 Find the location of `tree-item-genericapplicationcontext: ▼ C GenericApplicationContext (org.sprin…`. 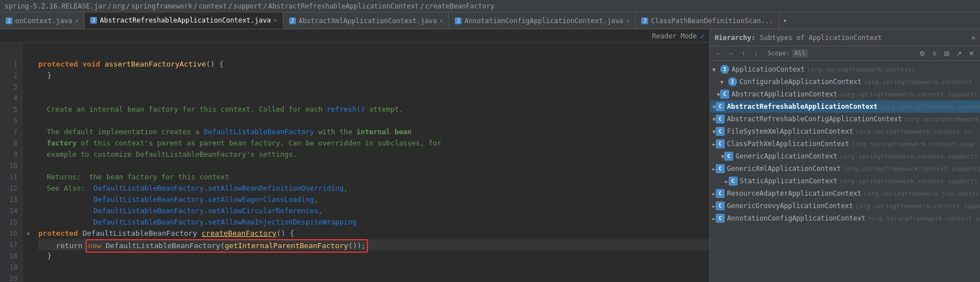

tree-item-genericapplicationcontext: ▼ C GenericApplicationContext (org.sprin… is located at coordinates (845, 156).